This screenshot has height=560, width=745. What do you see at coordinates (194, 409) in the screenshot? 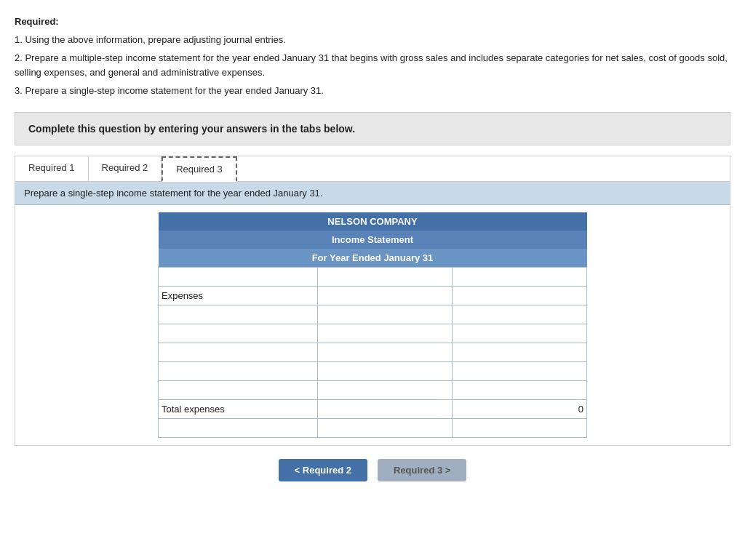
I see `total-expenses-label: Total expenses` at bounding box center [194, 409].